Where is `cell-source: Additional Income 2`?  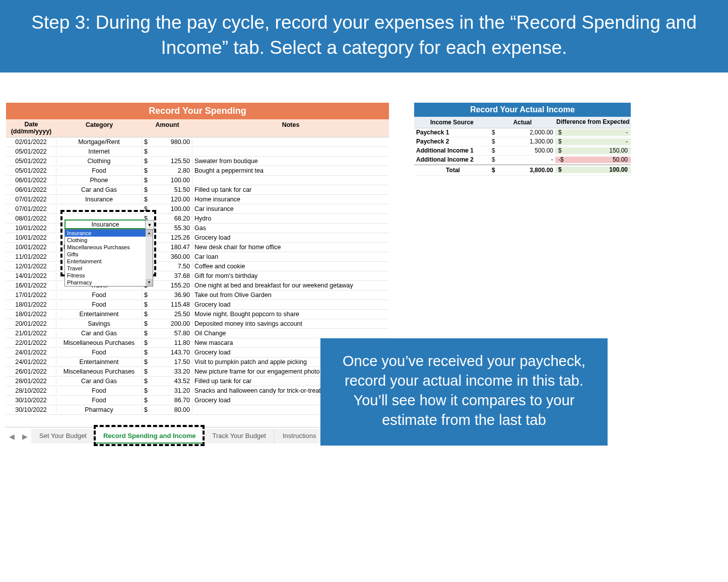
cell-source: Additional Income 2 is located at coordinates (452, 160).